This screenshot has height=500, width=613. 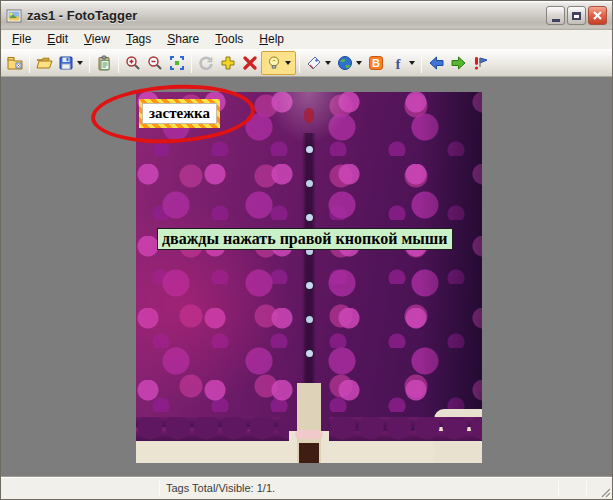 What do you see at coordinates (306, 40) in the screenshot?
I see `menu-bar: File Edit View Tags Share Tools Help` at bounding box center [306, 40].